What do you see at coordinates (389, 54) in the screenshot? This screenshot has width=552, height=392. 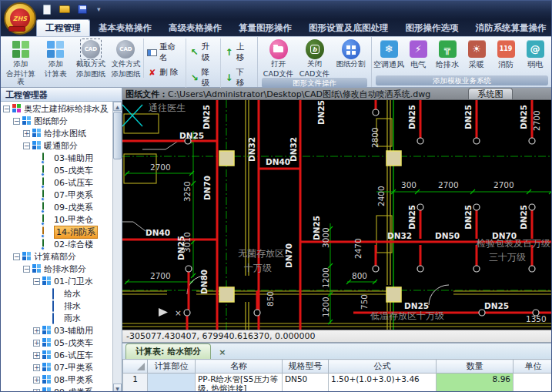 I see `hvac-button: ❄空调通风` at bounding box center [389, 54].